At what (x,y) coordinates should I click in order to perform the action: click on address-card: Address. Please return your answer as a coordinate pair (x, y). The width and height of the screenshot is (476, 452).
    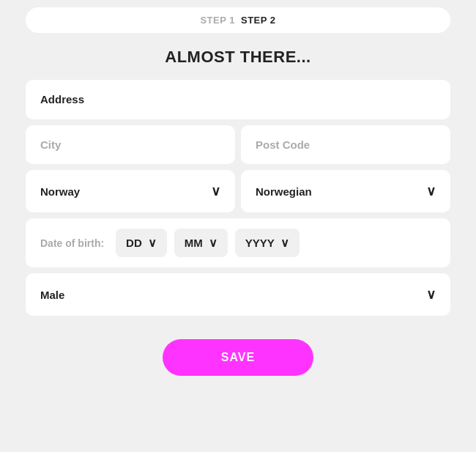
    Looking at the image, I should click on (238, 100).